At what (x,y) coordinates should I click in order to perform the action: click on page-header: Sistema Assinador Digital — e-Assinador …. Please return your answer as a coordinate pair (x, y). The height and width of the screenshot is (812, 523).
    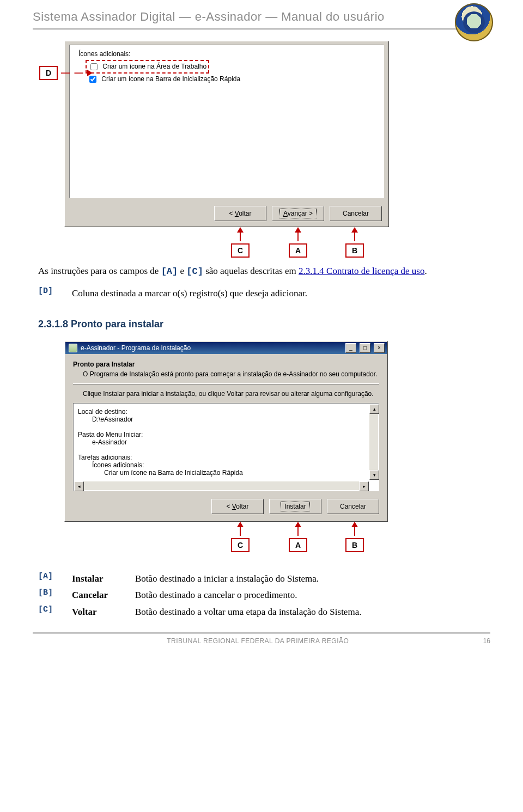
    Looking at the image, I should click on (262, 14).